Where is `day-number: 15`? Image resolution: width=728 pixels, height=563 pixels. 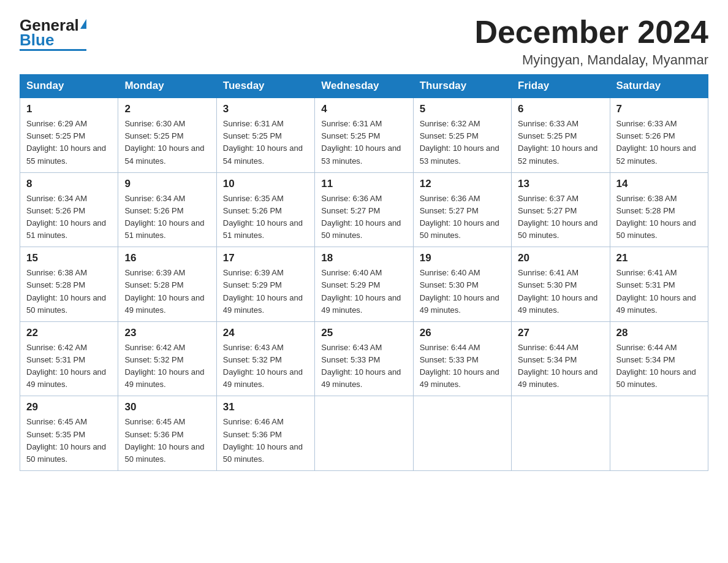 day-number: 15 is located at coordinates (69, 258).